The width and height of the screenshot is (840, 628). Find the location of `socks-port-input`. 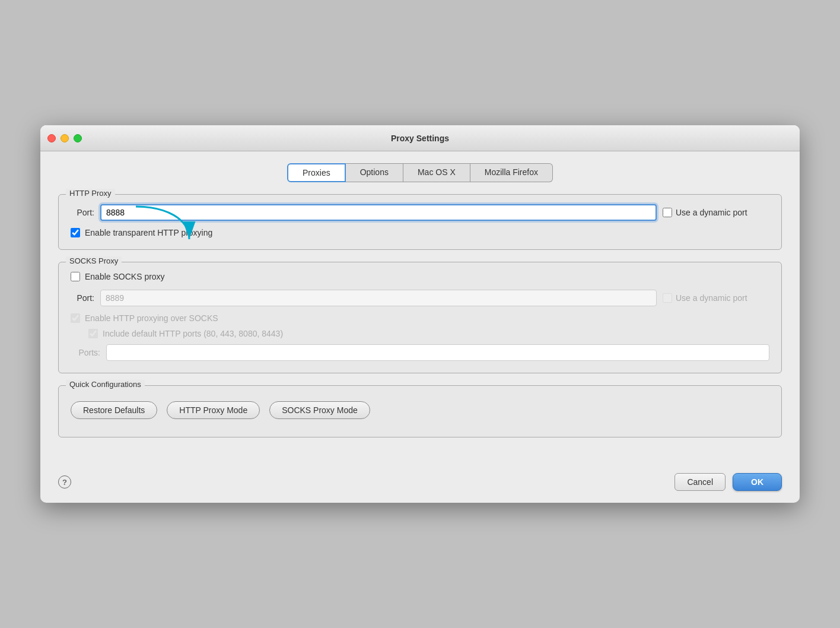

socks-port-input is located at coordinates (378, 298).